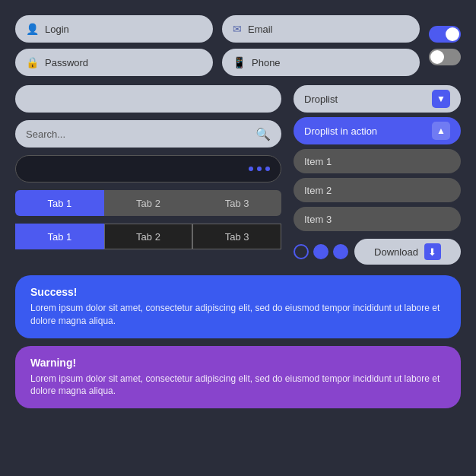  I want to click on tab-1-row1: Tab 1, so click(59, 203).